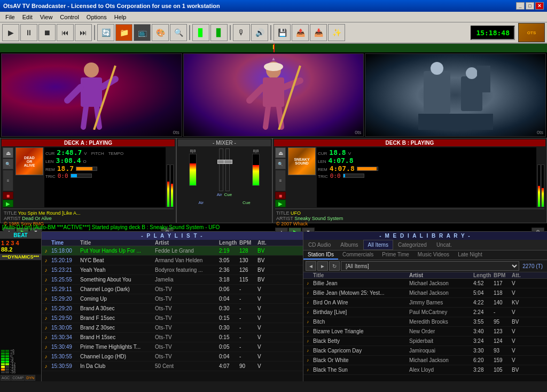 The image size is (547, 392). Describe the element at coordinates (540, 6) in the screenshot. I see `close-button: ✕` at that location.